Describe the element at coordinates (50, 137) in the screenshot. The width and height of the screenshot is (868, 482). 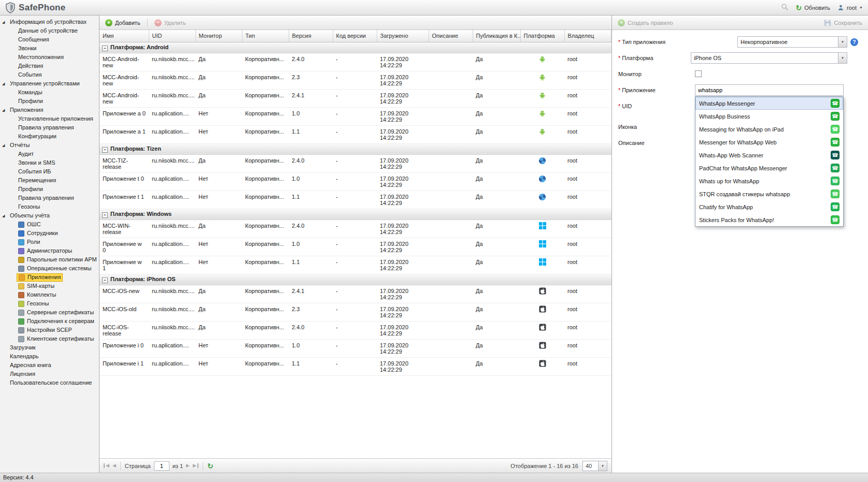
I see `sidebar-item-конфигурации: Конфигурации` at that location.